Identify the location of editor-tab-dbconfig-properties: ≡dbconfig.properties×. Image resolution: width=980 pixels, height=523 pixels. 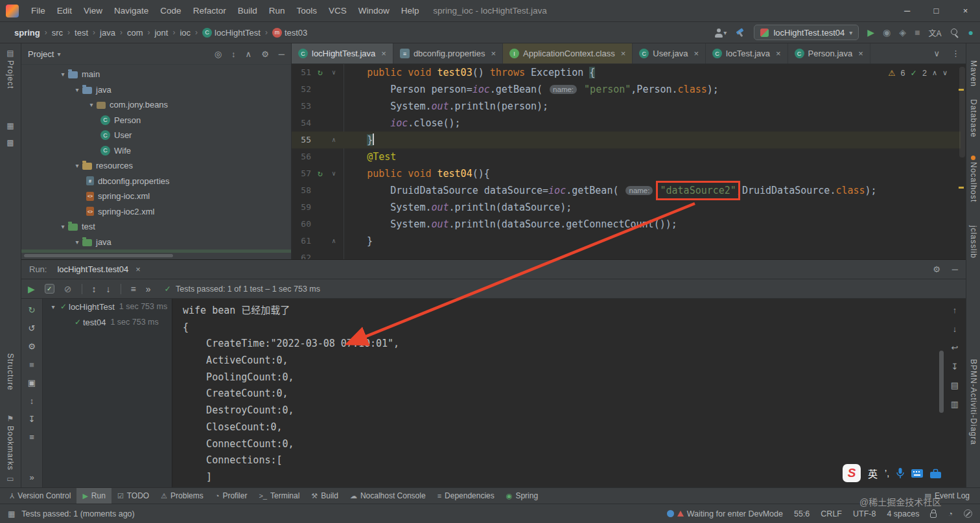
(449, 53).